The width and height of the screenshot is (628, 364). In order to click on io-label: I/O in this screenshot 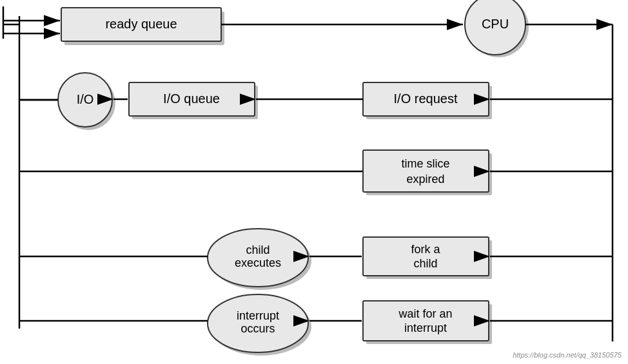, I will do `click(85, 99)`.